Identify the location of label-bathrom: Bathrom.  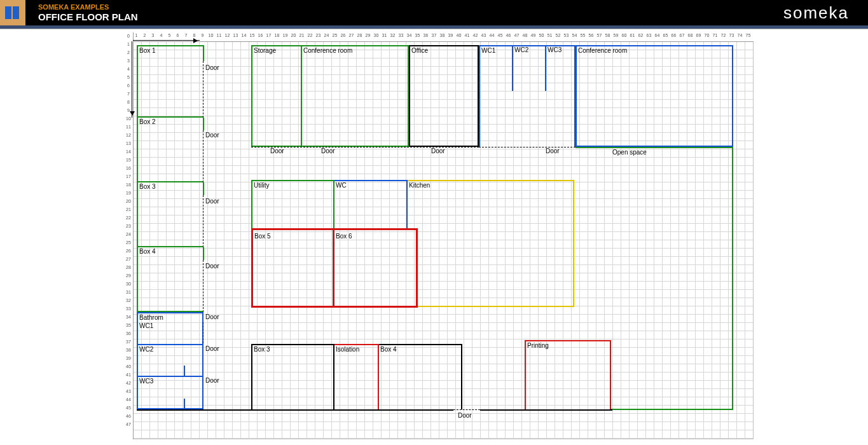
(151, 318).